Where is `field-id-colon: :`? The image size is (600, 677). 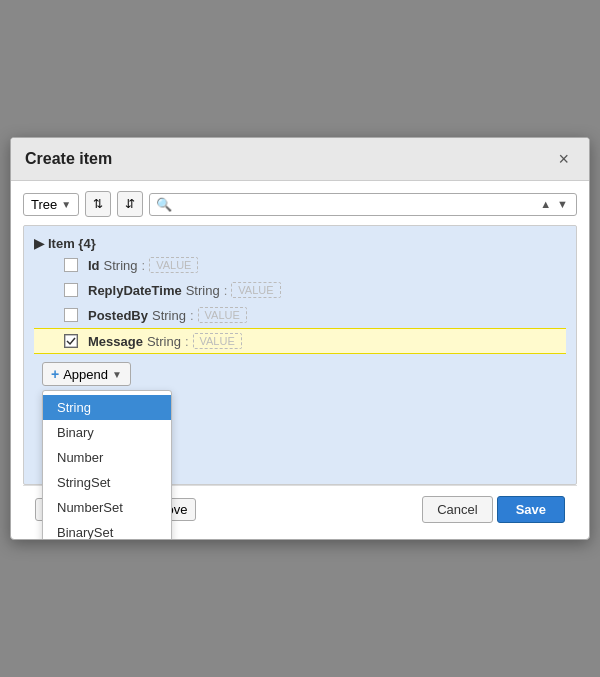 field-id-colon: : is located at coordinates (144, 266).